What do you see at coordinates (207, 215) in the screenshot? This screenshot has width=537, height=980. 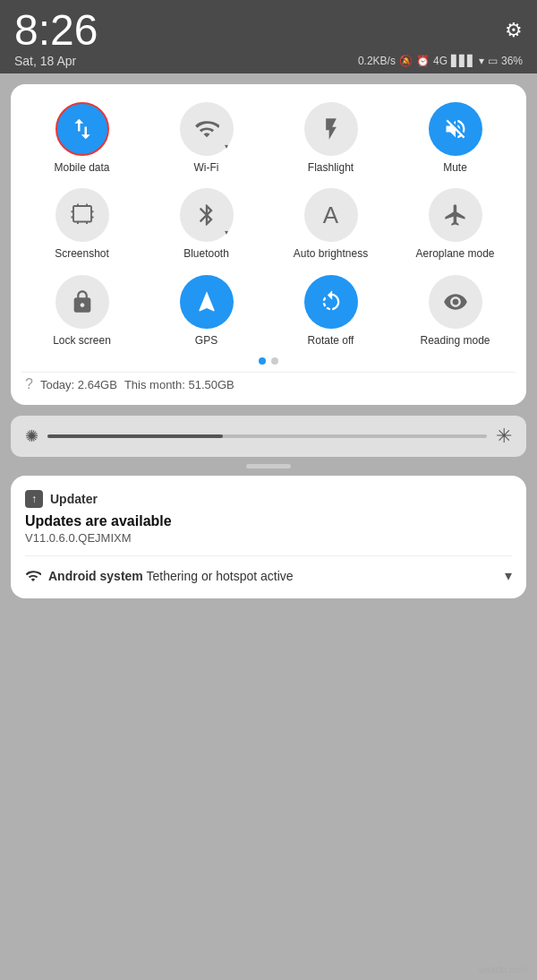 I see `bluetooth-circle: ▾` at bounding box center [207, 215].